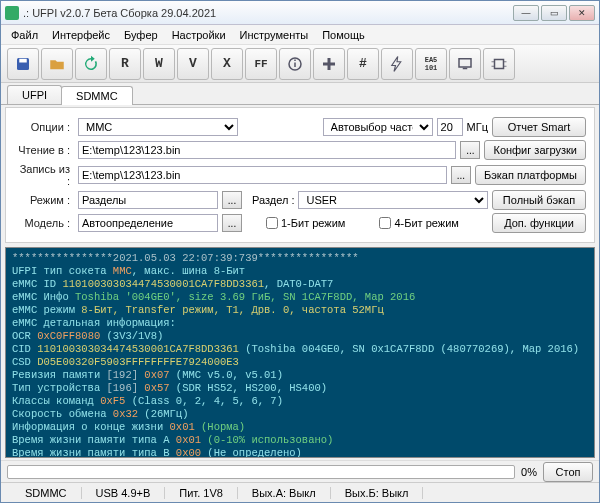  Describe the element at coordinates (42, 493) in the screenshot. I see `status-interface: SDMMC` at that location.